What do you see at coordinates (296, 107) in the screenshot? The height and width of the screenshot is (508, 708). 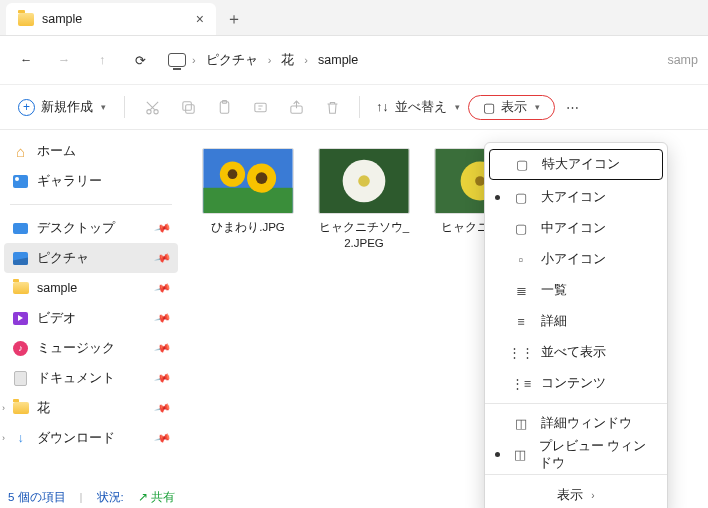 I see `share-button` at bounding box center [296, 107].